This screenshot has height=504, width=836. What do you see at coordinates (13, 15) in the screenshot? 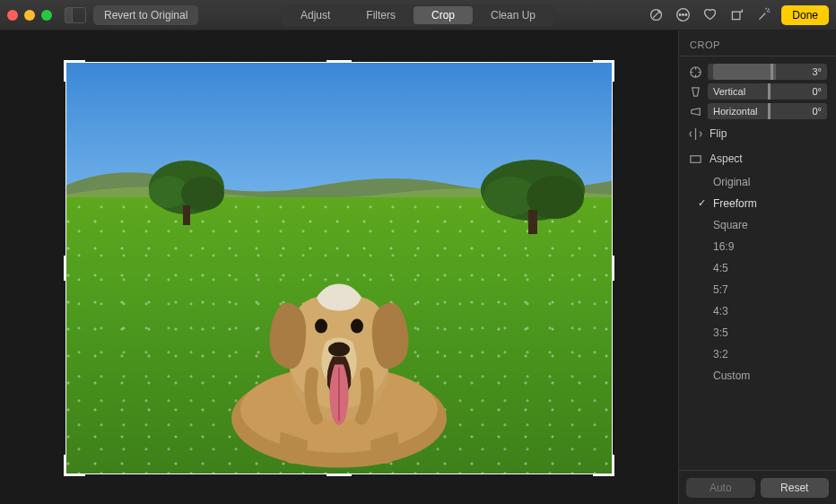
I see `close-window` at bounding box center [13, 15].